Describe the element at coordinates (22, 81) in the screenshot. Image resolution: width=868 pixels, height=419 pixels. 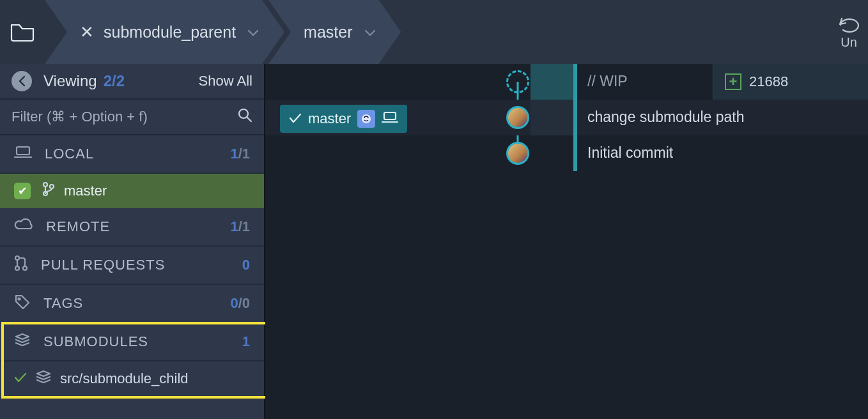
I see `back-button` at that location.